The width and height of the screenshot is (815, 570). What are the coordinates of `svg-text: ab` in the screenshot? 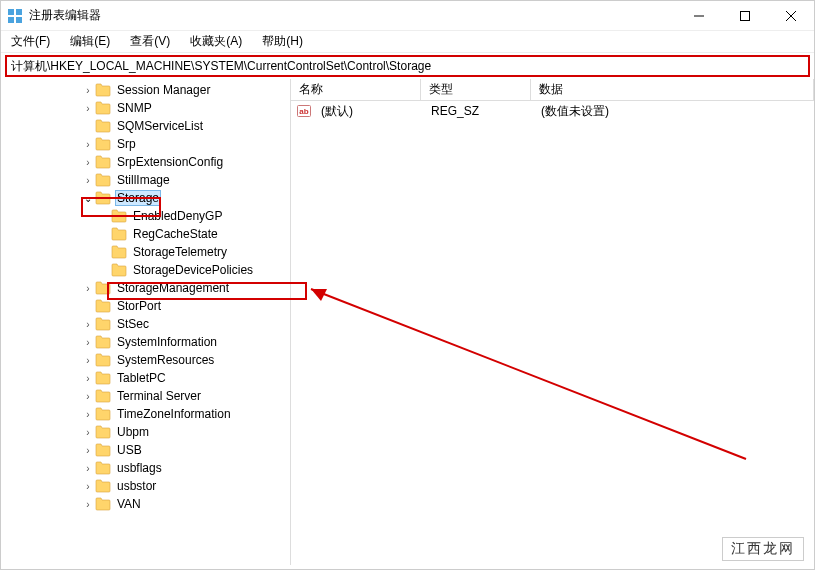 It's located at (304, 112).